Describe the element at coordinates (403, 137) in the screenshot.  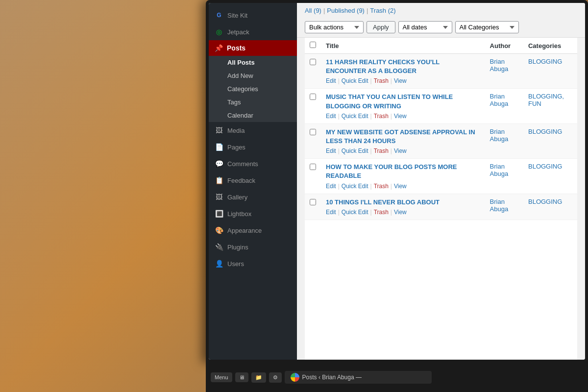
I see `post-title-link: MY NEW WEBSITE GOT ADSENSE APPROVAL IN L…` at that location.